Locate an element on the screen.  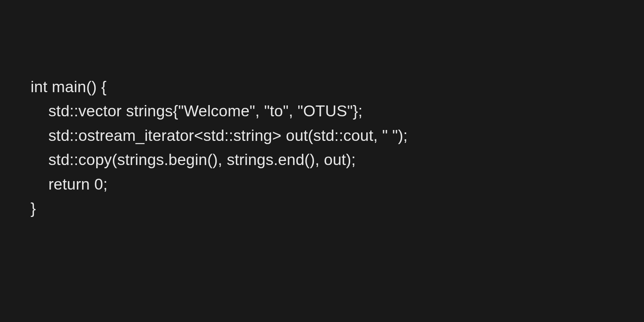
code-line-6: } is located at coordinates (33, 208).